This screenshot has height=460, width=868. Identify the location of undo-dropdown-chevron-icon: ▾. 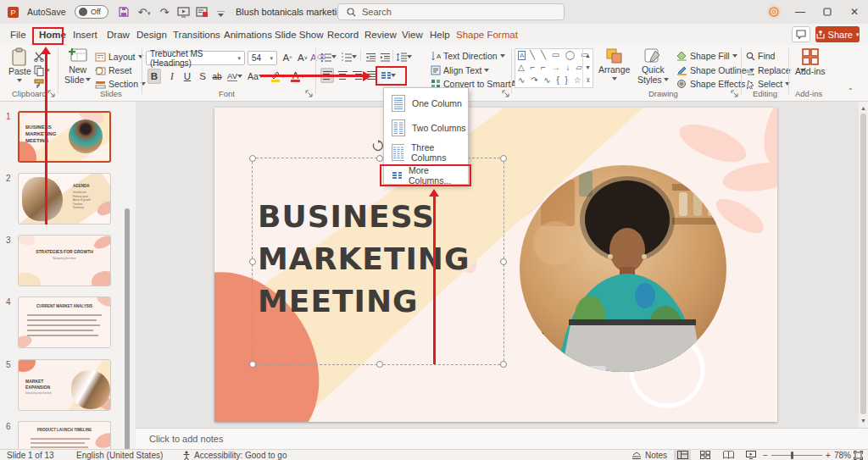
(149, 14).